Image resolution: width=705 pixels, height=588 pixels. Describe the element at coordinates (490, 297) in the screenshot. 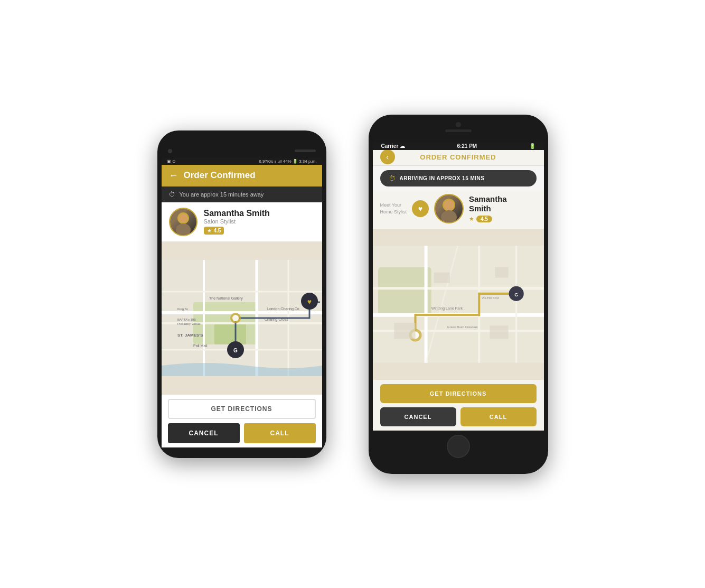

I see `svg-text: Via Hill Blvd` at that location.